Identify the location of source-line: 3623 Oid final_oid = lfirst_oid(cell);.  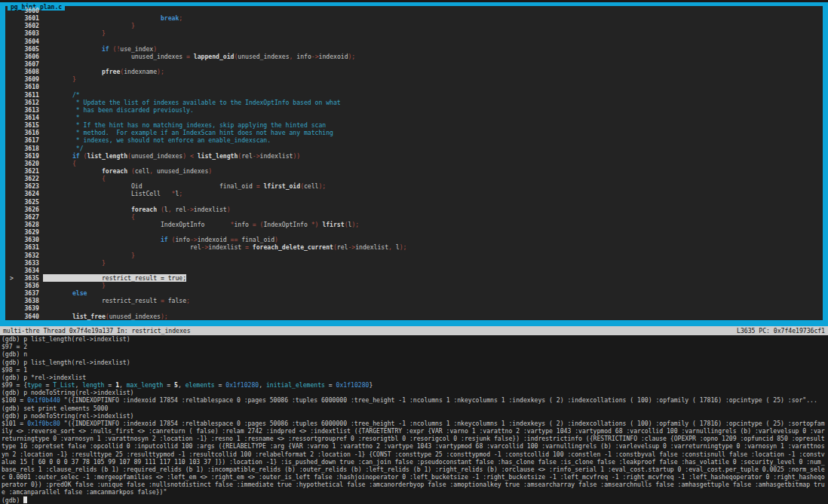
(414, 186).